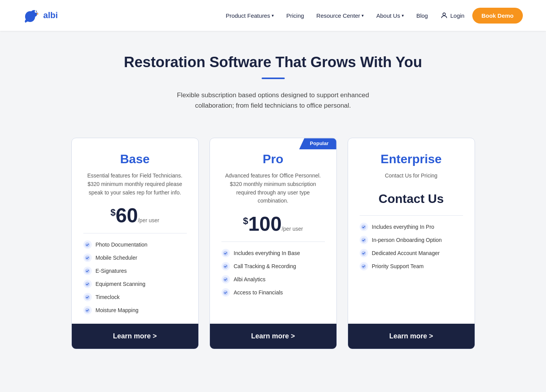  I want to click on enterprise-learn-more-button: Learn more >, so click(411, 336).